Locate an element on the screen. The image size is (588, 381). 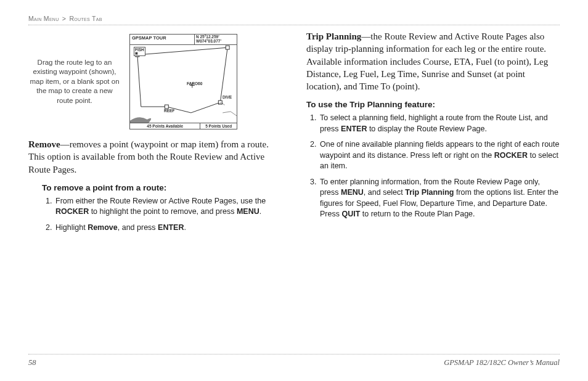
breadcrumb-sub: Routes Tab is located at coordinates (85, 18).